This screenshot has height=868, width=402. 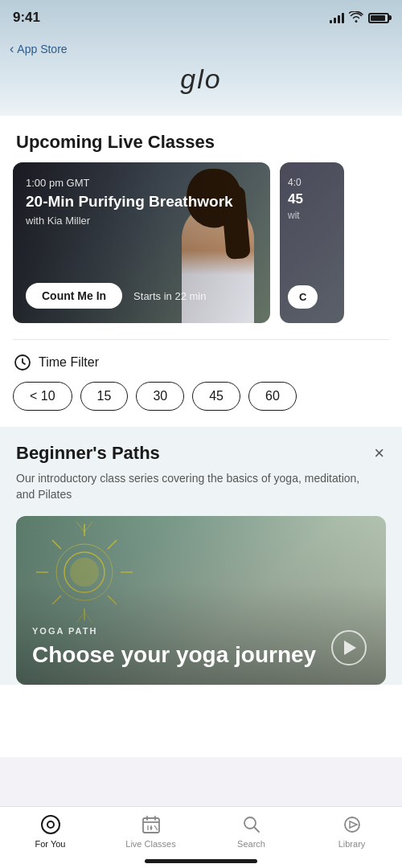 I want to click on nav-label-for-you: For You, so click(x=51, y=844).